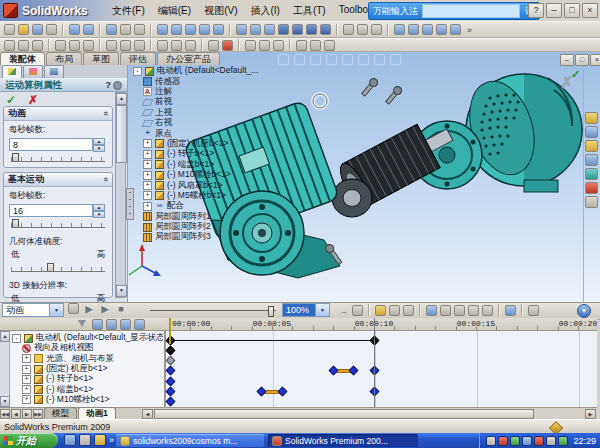 This screenshot has width=600, height=448. What do you see at coordinates (278, 46) in the screenshot?
I see `curve-icon` at bounding box center [278, 46].